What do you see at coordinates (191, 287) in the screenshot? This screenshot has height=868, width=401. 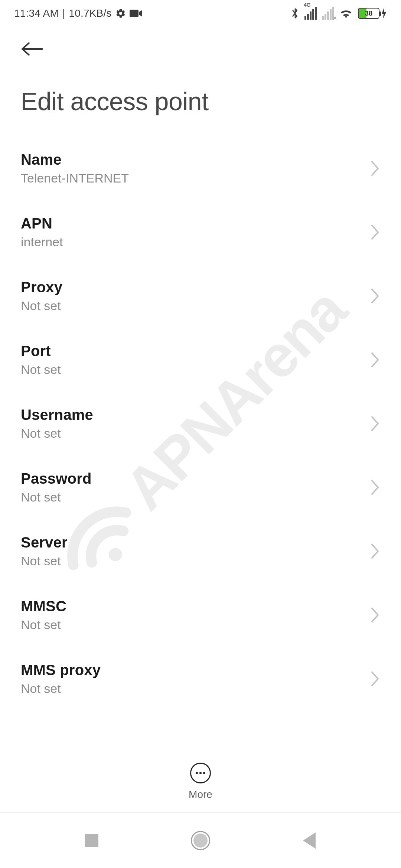 I see `row-label: Proxy` at bounding box center [191, 287].